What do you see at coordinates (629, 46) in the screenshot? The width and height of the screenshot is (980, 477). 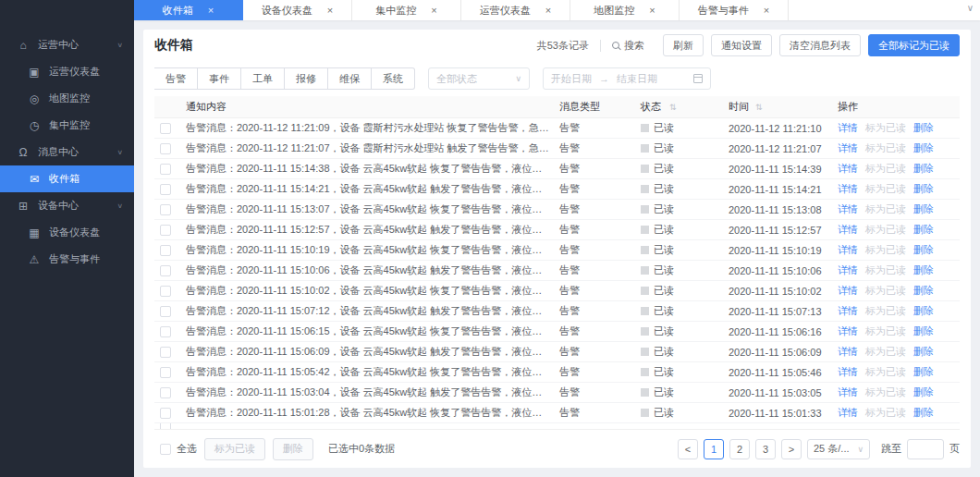 I see `search-toggle: 搜索` at bounding box center [629, 46].